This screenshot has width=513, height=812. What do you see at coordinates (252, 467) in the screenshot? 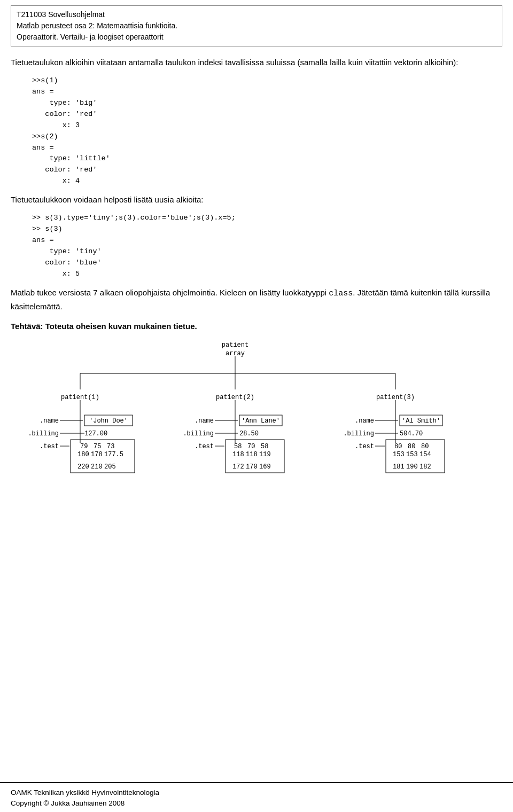
I see `p2-test-r3c2: 170` at bounding box center [252, 467].